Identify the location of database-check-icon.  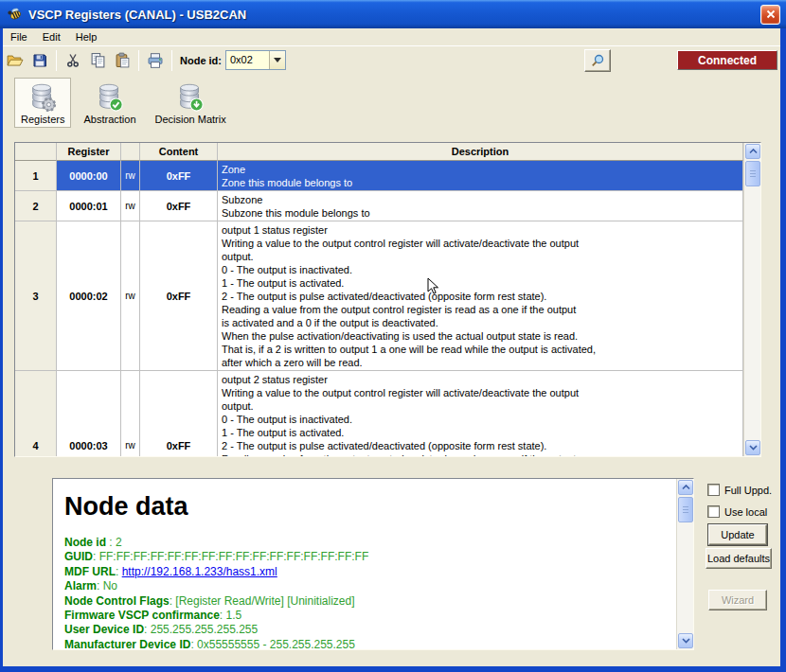
(110, 97).